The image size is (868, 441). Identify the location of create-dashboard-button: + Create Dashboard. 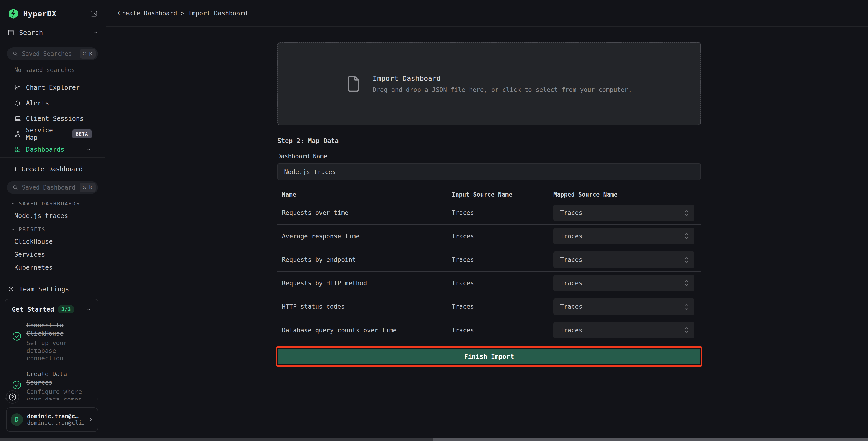
(53, 169).